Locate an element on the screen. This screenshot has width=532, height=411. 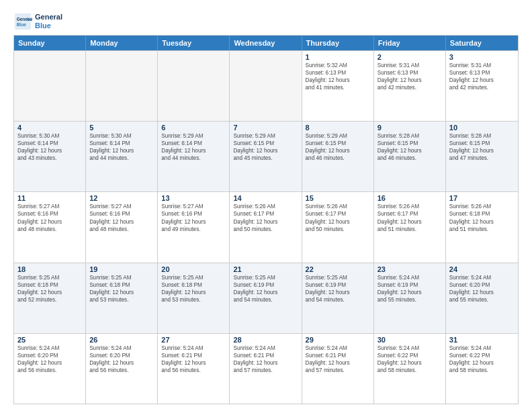
day-cell-17: 17Sunrise: 5:26 AM Sunset: 6:18 PM Dayli… is located at coordinates (482, 227).